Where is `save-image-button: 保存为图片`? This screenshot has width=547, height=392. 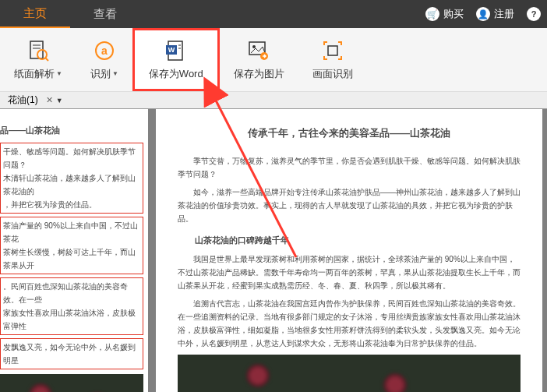 save-image-button: 保存为图片 is located at coordinates (259, 59).